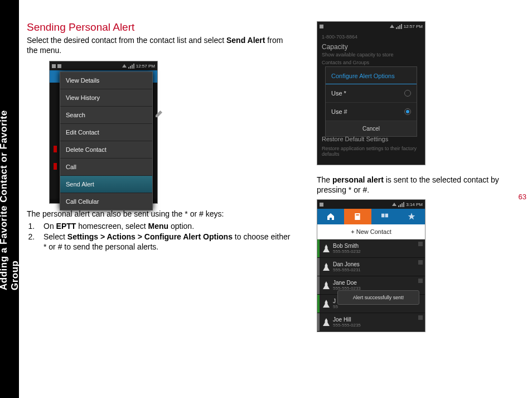 This screenshot has height=398, width=532. Describe the element at coordinates (106, 184) in the screenshot. I see `menu-send-alert: Send Alert` at that location.